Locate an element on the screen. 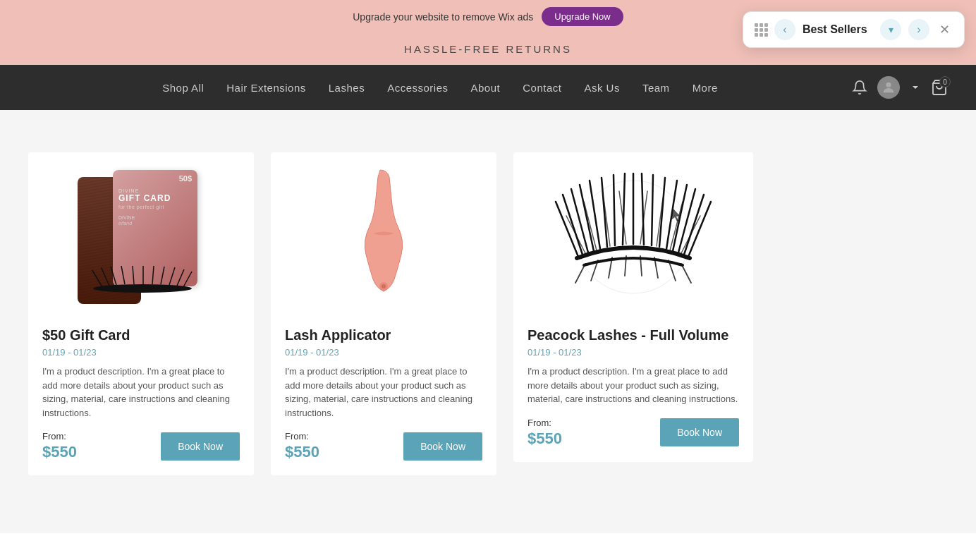  product-desc-peacock-lashes: I'm a product description. I'm a great p… is located at coordinates (633, 385).